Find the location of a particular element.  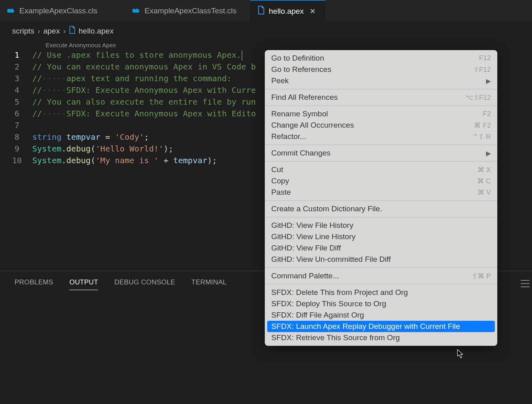

code-content: // Use .apex files to store anonymous Ap… is located at coordinates (137, 55).